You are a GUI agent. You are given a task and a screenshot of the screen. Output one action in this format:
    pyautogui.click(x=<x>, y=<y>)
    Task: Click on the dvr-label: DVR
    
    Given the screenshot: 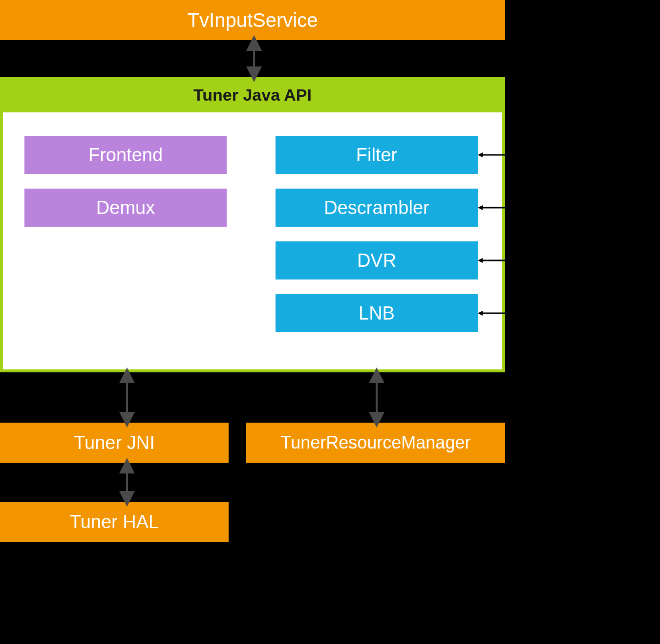 What is the action you would take?
    pyautogui.click(x=377, y=261)
    